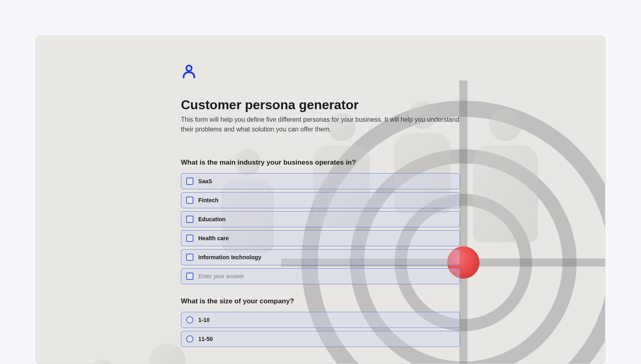 The image size is (641, 364). Describe the element at coordinates (320, 181) in the screenshot. I see `option-saas: SaaS` at that location.